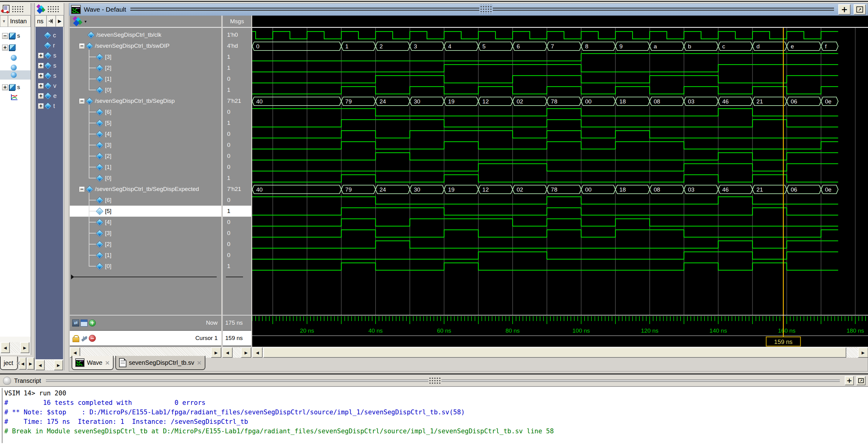 Image resolution: width=868 pixels, height=448 pixels. I want to click on delete-cursor-icon: −, so click(92, 338).